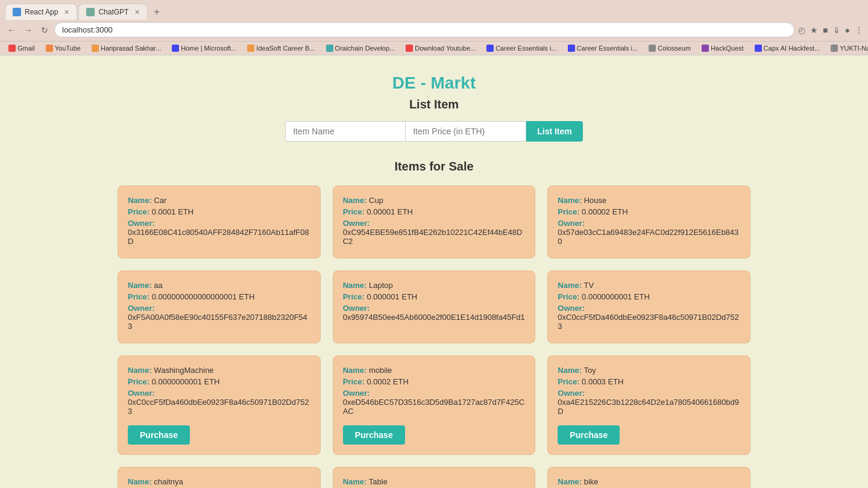  What do you see at coordinates (758, 48) in the screenshot?
I see `capx-favicon` at bounding box center [758, 48].